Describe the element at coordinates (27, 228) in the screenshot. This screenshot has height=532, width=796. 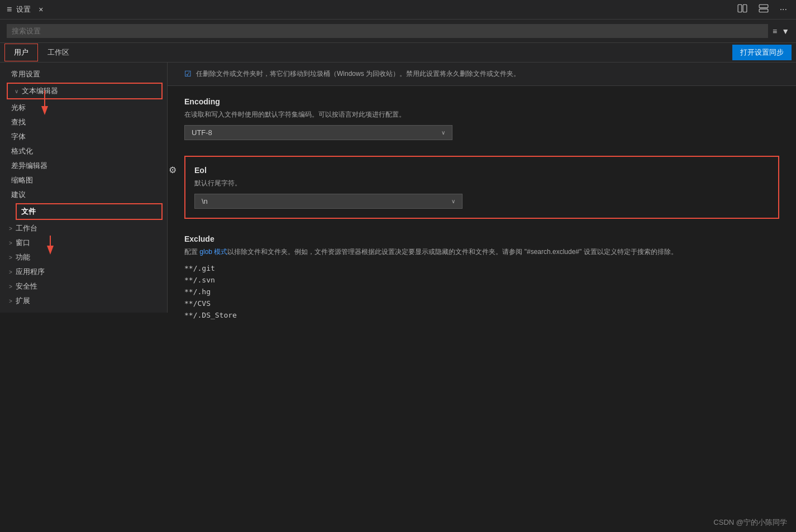
I see `workbench-label: 工作台` at that location.